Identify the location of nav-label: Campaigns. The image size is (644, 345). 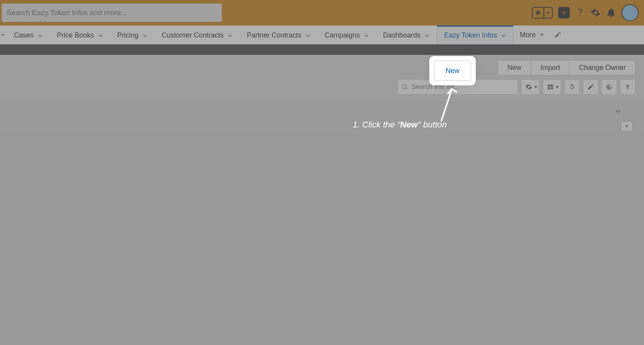
(342, 36).